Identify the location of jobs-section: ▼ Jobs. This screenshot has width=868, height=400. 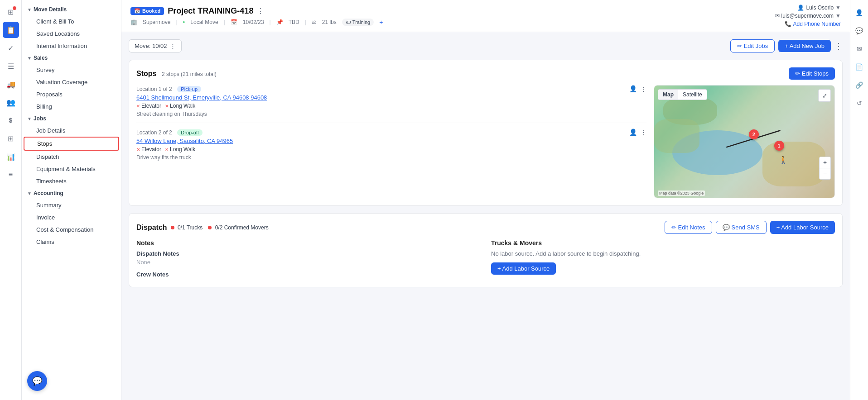
(72, 119).